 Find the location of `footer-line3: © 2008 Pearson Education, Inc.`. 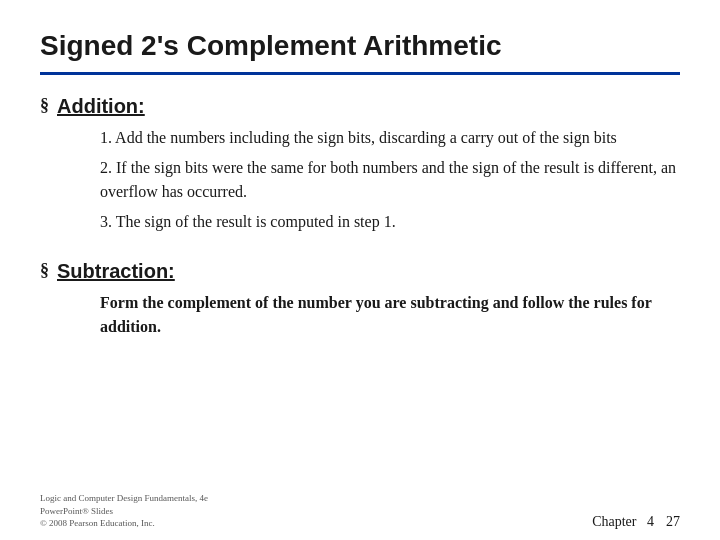

footer-line3: © 2008 Pearson Education, Inc. is located at coordinates (124, 524).